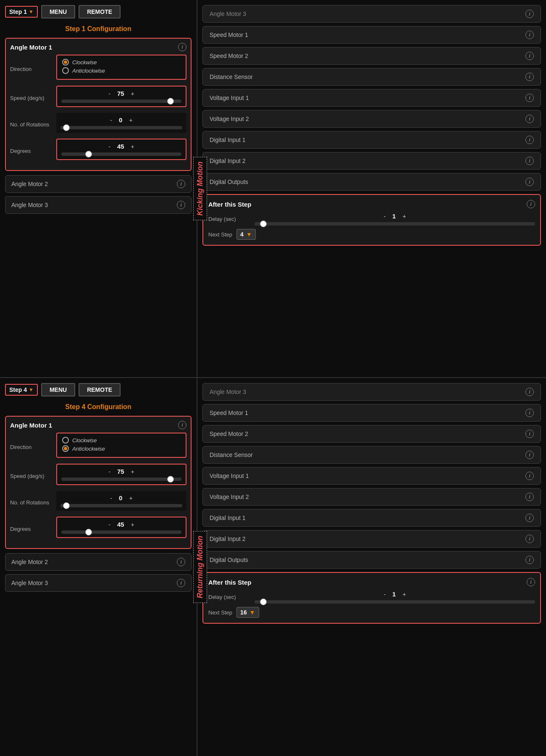 The height and width of the screenshot is (756, 546). I want to click on voltage-1-info-2: i, so click(530, 476).